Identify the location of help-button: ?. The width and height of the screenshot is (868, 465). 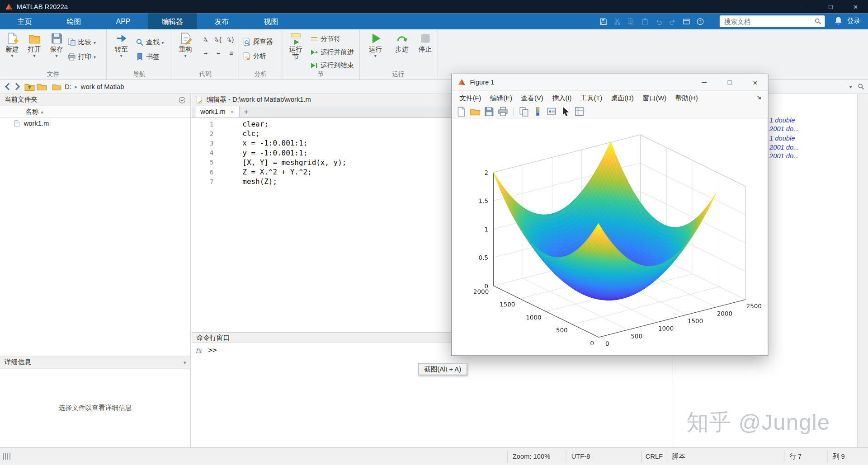
(700, 21).